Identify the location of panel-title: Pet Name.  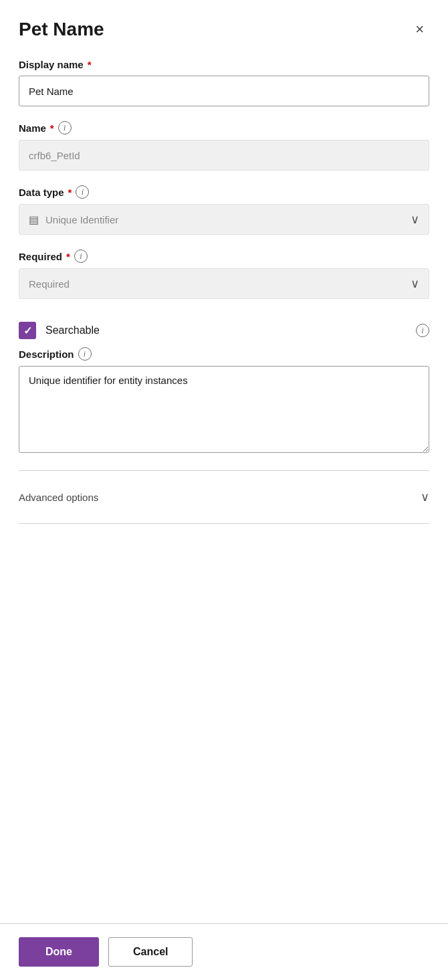
(62, 29).